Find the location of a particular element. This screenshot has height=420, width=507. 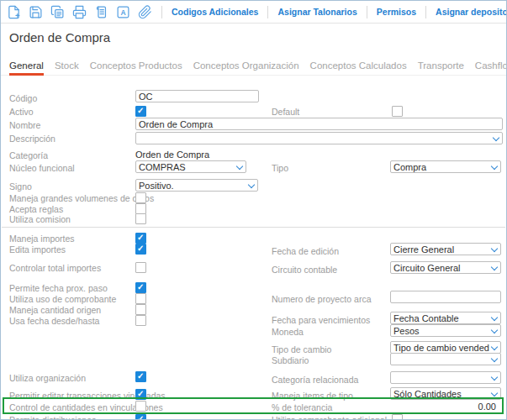

utiliza-comision-checkbox is located at coordinates (141, 218).